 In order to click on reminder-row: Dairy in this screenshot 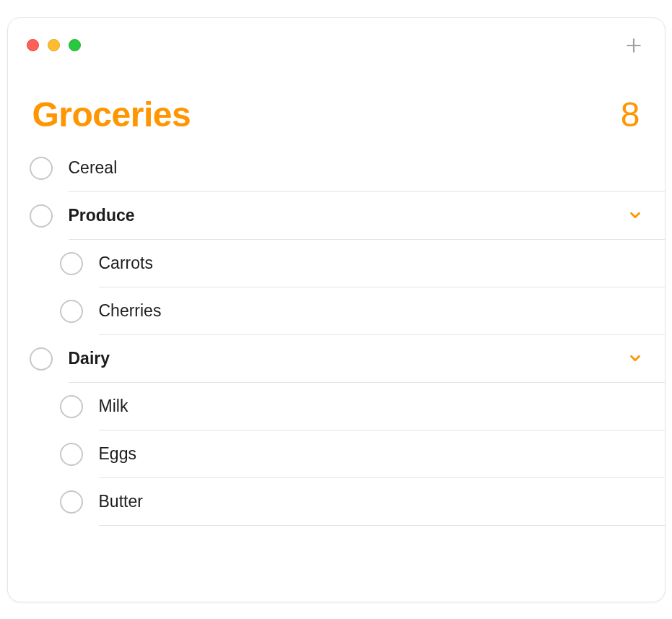, I will do `click(336, 359)`.